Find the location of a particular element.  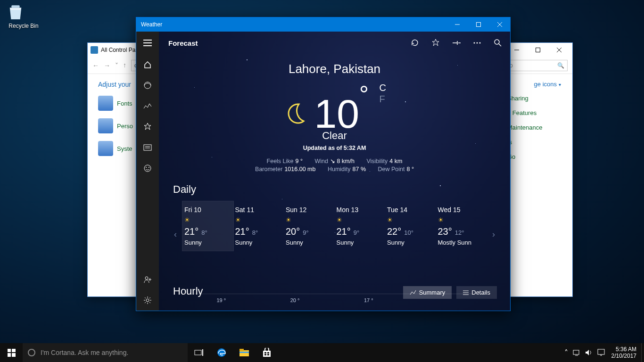

low-temp: 9° is located at coordinates (305, 233).